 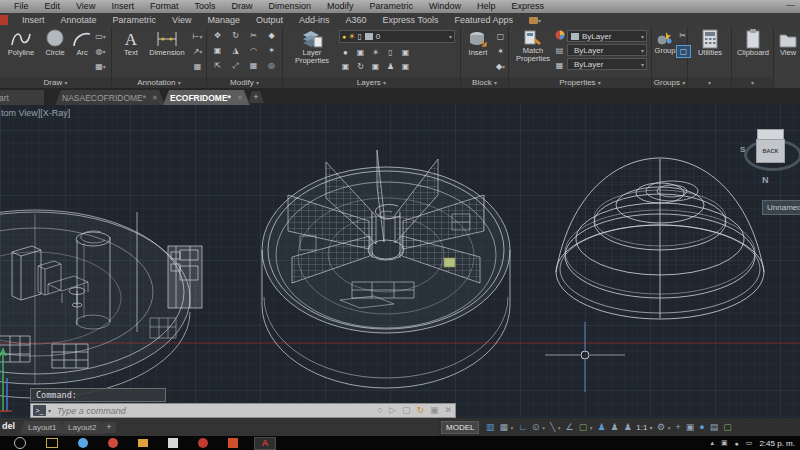 I want to click on menu-view: View, so click(x=86, y=6).